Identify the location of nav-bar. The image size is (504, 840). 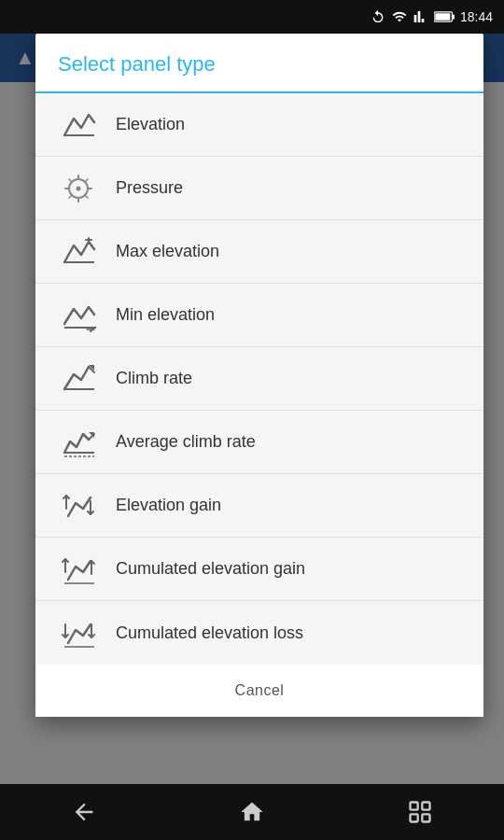
(252, 812).